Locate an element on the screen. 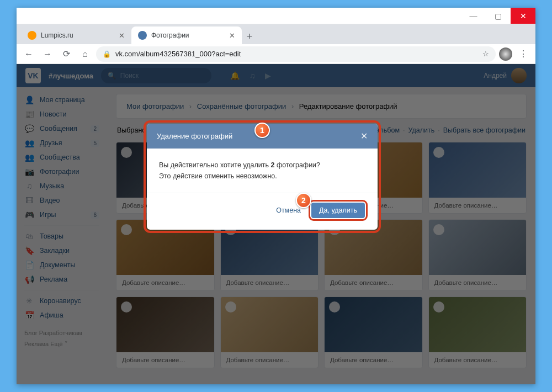 This screenshot has height=392, width=552. window-maximize-button: ▢ is located at coordinates (498, 15).